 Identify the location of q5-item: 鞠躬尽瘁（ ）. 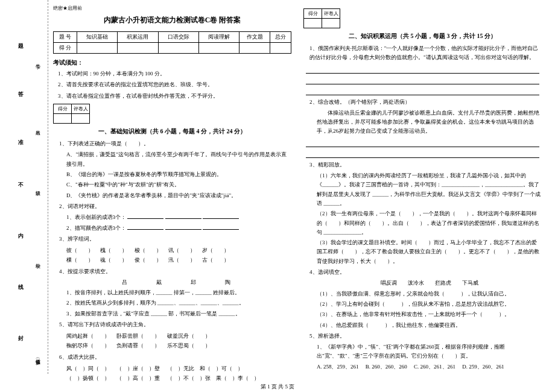
(88, 346).